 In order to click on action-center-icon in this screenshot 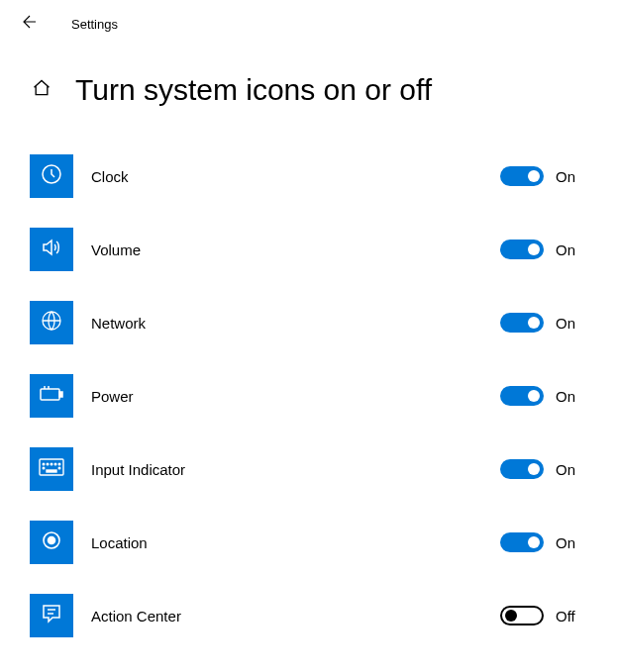, I will do `click(51, 616)`.